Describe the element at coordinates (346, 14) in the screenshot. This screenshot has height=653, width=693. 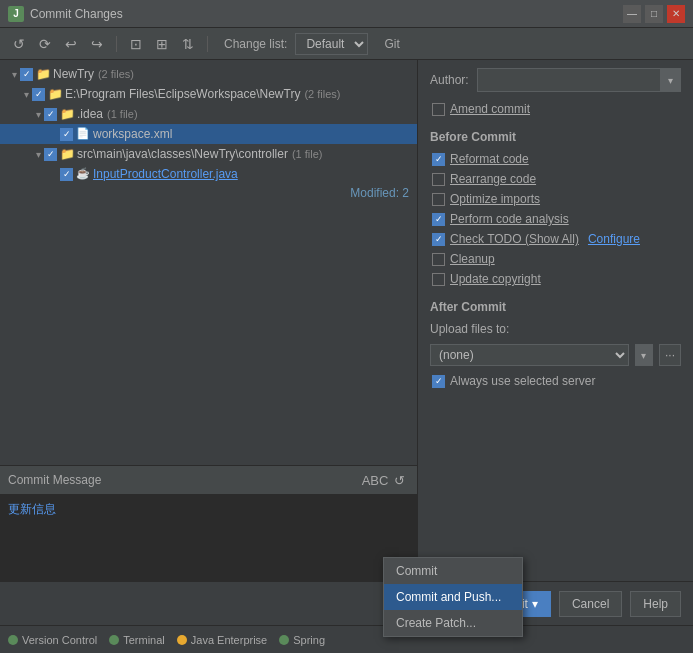
I see `title-bar: J Commit Changes — □ ✕` at that location.